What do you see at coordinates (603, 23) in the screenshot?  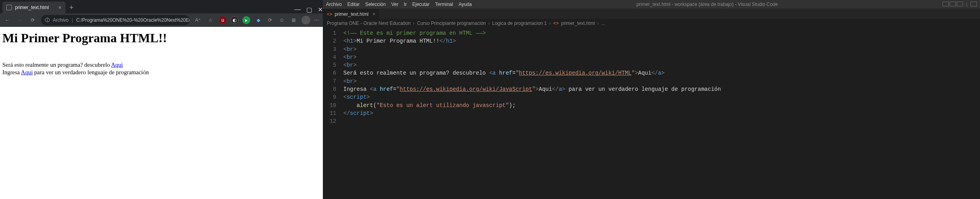 I see `breadcrumb-item: ...` at bounding box center [603, 23].